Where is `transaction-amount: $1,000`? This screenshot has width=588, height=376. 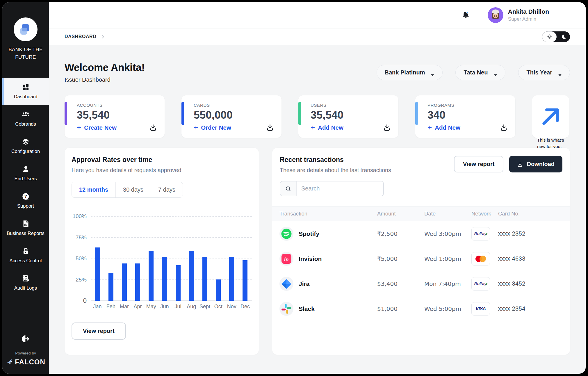
transaction-amount: $1,000 is located at coordinates (401, 309).